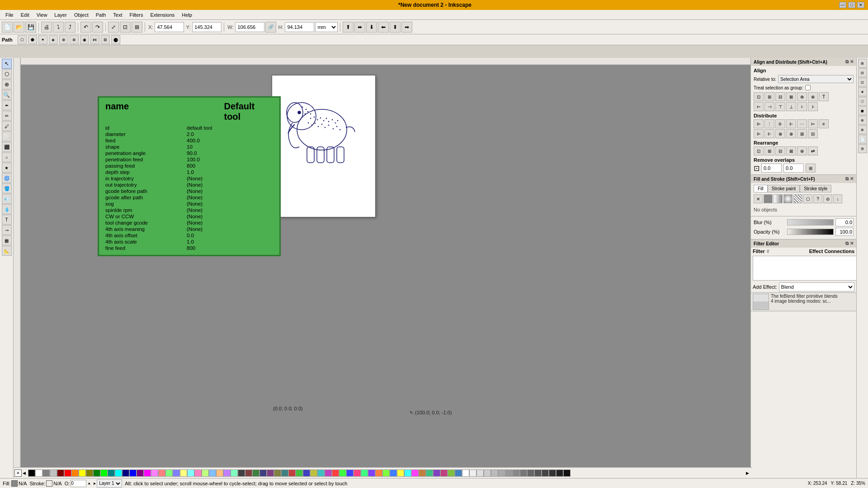  I want to click on menu-layer: Layer, so click(61, 15).